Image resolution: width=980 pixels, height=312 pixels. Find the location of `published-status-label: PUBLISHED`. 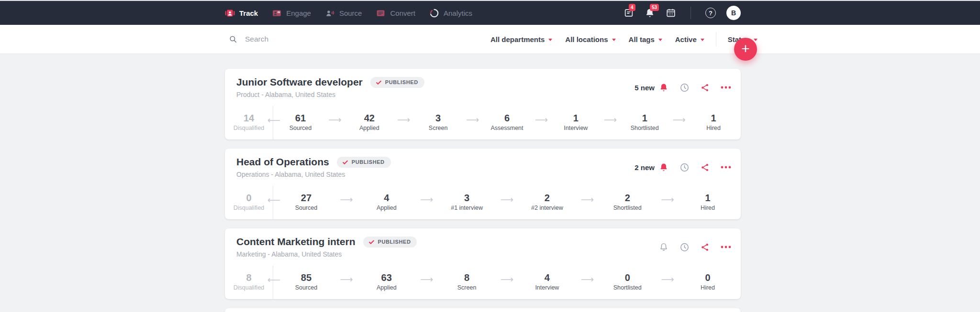

published-status-label: PUBLISHED is located at coordinates (394, 242).